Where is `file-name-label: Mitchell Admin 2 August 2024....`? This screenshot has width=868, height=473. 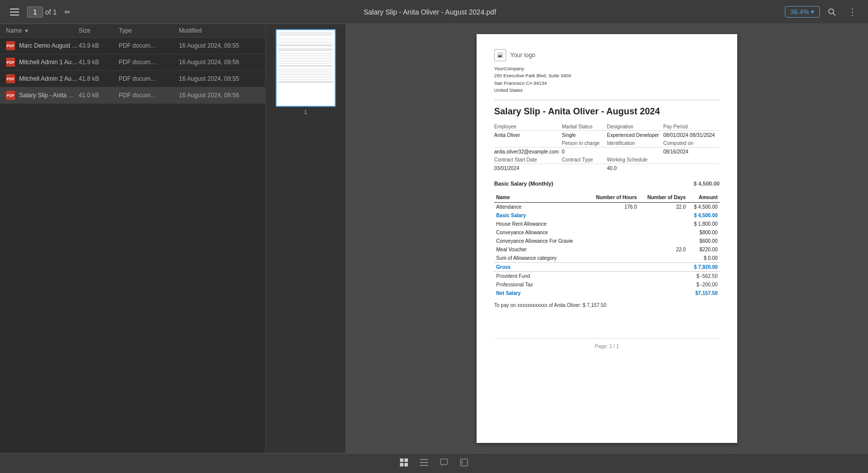 file-name-label: Mitchell Admin 2 August 2024.... is located at coordinates (49, 79).